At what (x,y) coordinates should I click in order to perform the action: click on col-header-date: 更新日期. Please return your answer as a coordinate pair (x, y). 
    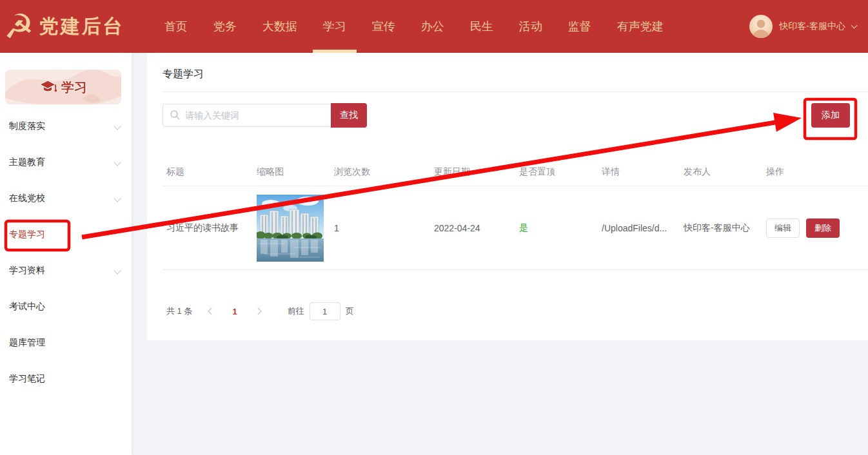
    Looking at the image, I should click on (473, 172).